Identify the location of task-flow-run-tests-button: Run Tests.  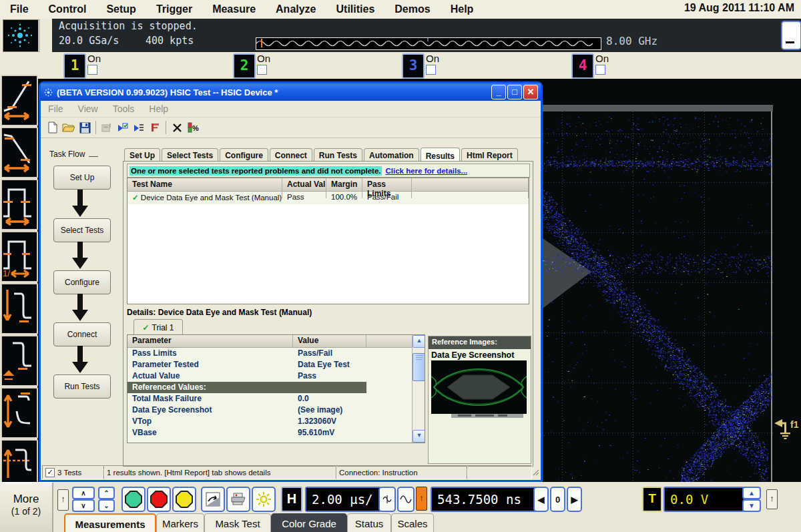
(82, 386).